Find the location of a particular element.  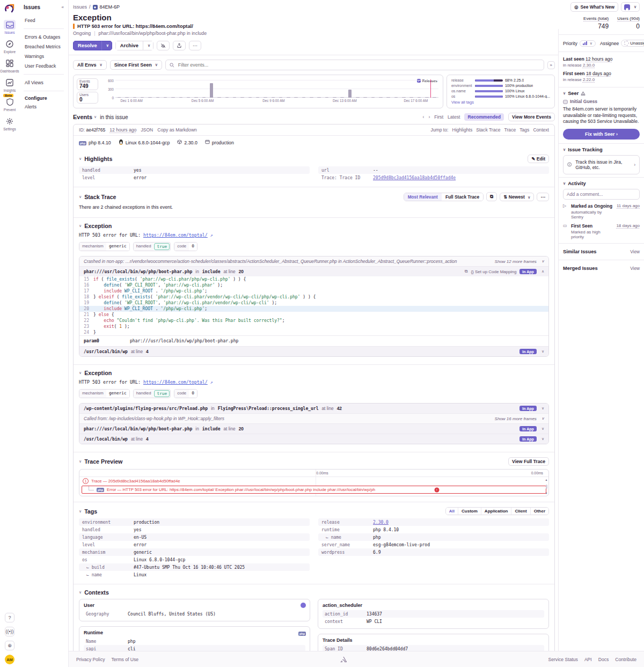

activity-chevron-icon: ∨ is located at coordinates (565, 184).